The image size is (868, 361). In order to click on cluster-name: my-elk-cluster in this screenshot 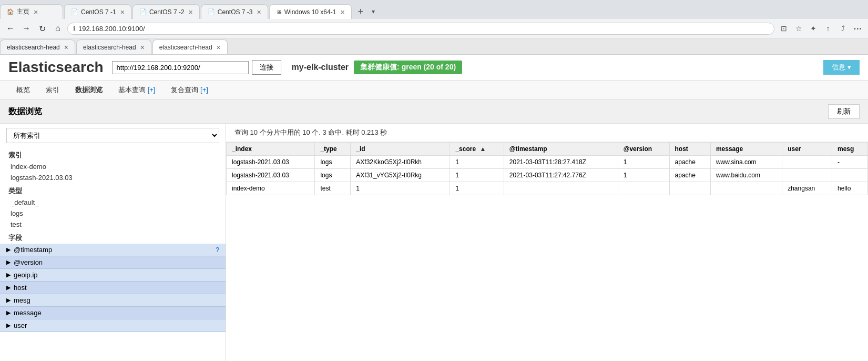, I will do `click(321, 67)`.